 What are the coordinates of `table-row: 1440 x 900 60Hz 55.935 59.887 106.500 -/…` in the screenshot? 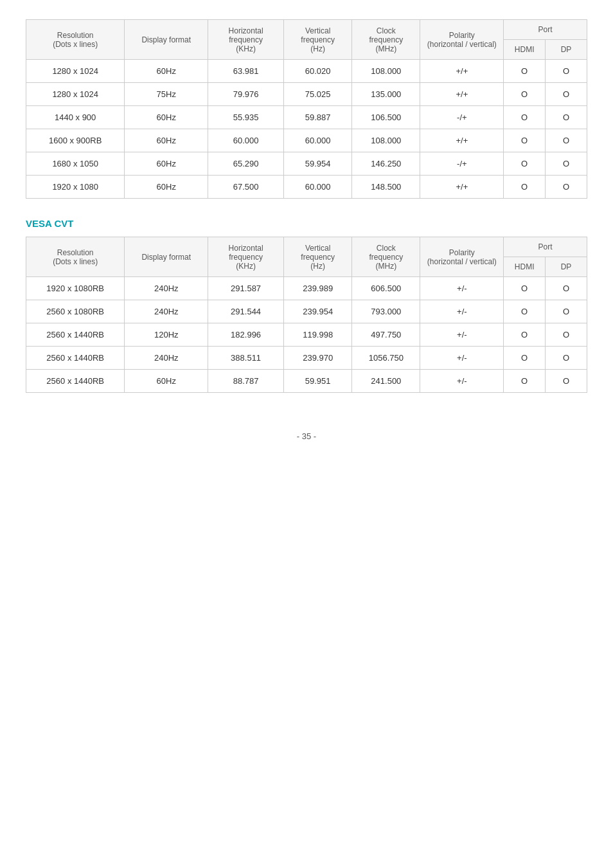 It's located at (307, 118).